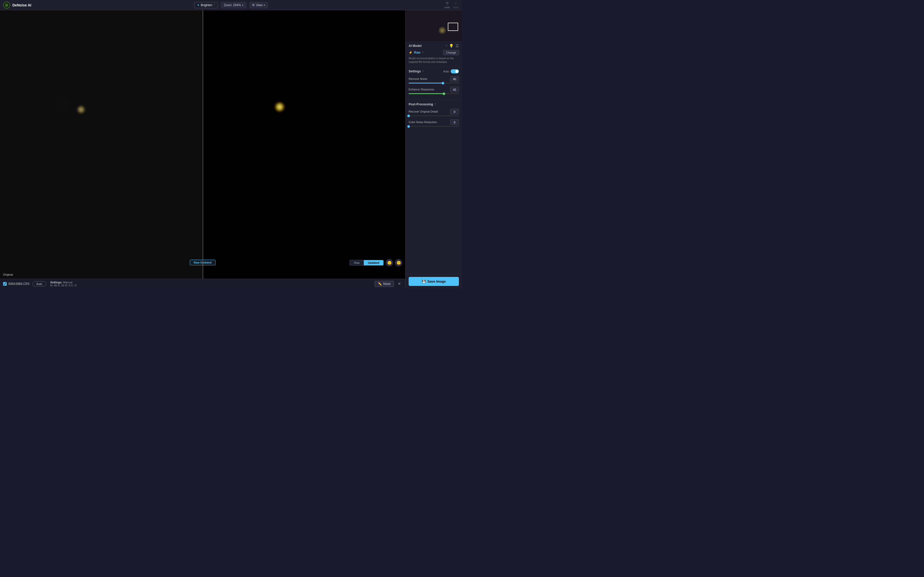 Image resolution: width=924 pixels, height=577 pixels. I want to click on file-name: 009A3966.CR3, so click(19, 284).